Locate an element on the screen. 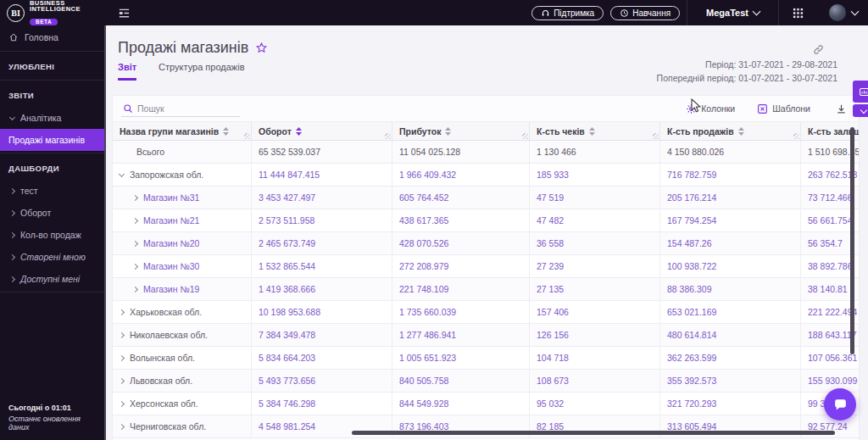 The width and height of the screenshot is (868, 440). columns-button: Колонки is located at coordinates (710, 109).